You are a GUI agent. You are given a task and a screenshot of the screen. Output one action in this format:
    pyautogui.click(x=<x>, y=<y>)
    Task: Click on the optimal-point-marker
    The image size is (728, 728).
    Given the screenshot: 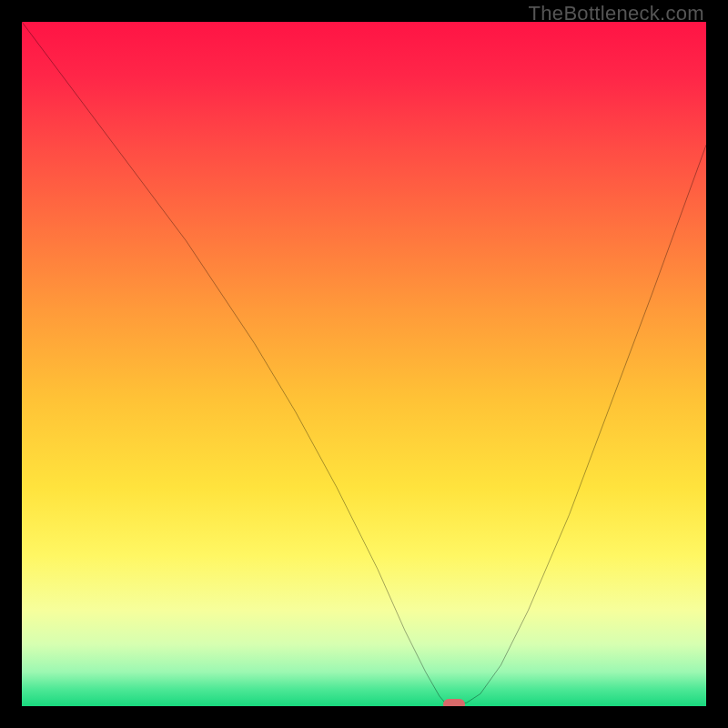 What is the action you would take?
    pyautogui.click(x=454, y=703)
    